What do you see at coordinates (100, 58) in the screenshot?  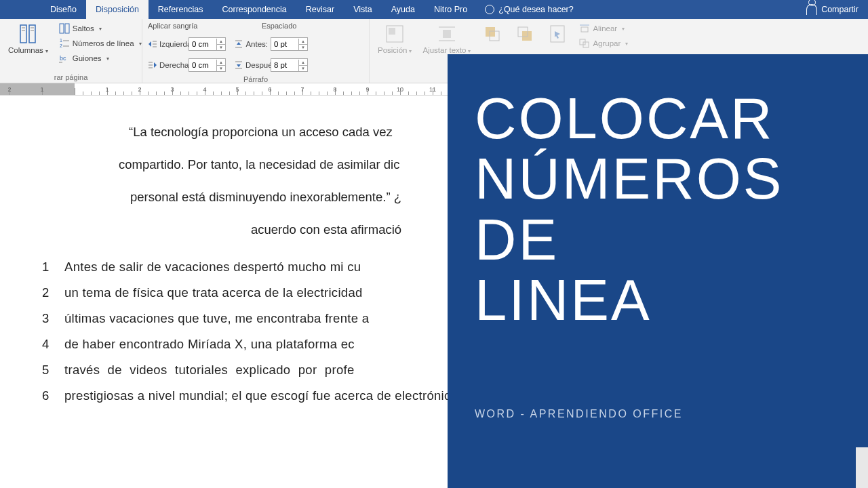 I see `hyphenation-button: bc Guiones▾` at bounding box center [100, 58].